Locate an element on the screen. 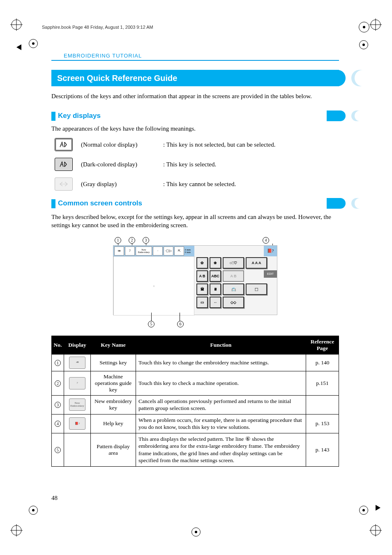 This screenshot has width=392, height=555. crop-mark-tr is located at coordinates (376, 25).